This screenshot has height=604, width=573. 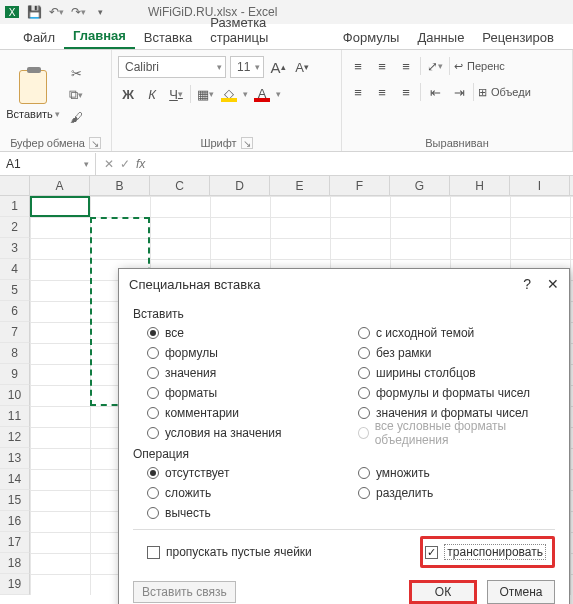 I want to click on radio-option: формулы и форматы чисел, so click(x=450, y=393).